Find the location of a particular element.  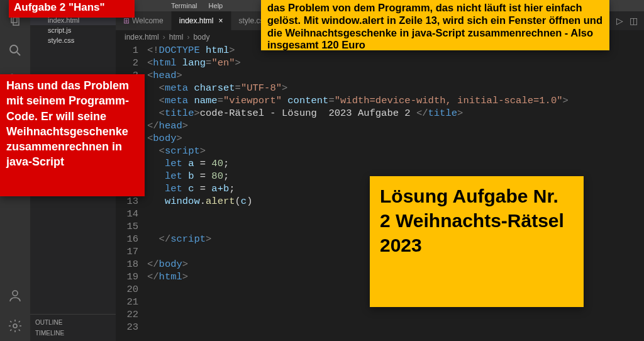

close-icon: × is located at coordinates (221, 21).